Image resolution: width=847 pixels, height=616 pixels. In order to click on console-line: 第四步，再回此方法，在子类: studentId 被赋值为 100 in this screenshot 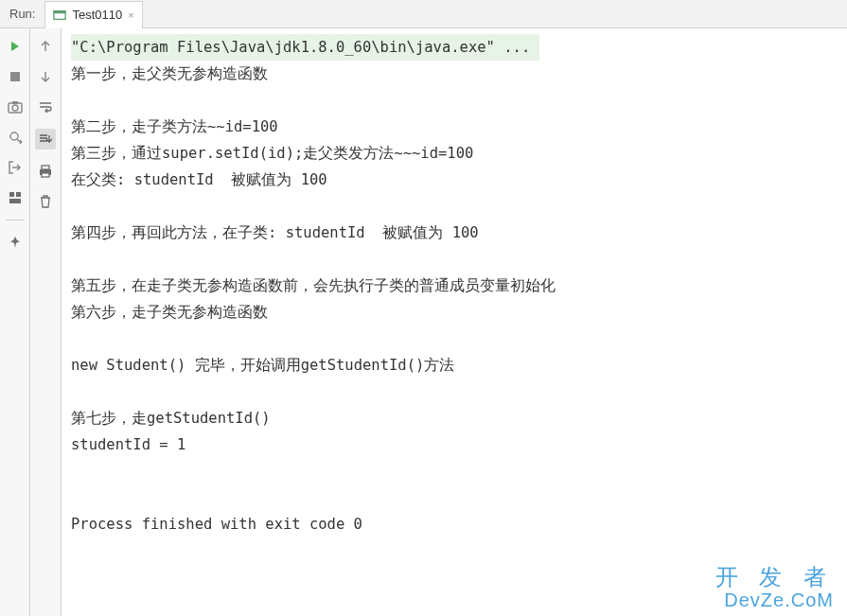, I will do `click(459, 233)`.